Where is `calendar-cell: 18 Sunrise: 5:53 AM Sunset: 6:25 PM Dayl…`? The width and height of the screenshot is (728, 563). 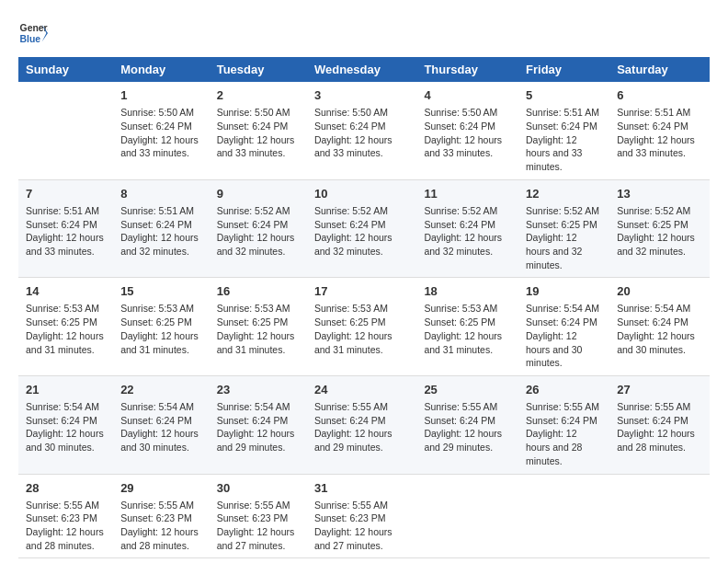 calendar-cell: 18 Sunrise: 5:53 AM Sunset: 6:25 PM Dayl… is located at coordinates (467, 327).